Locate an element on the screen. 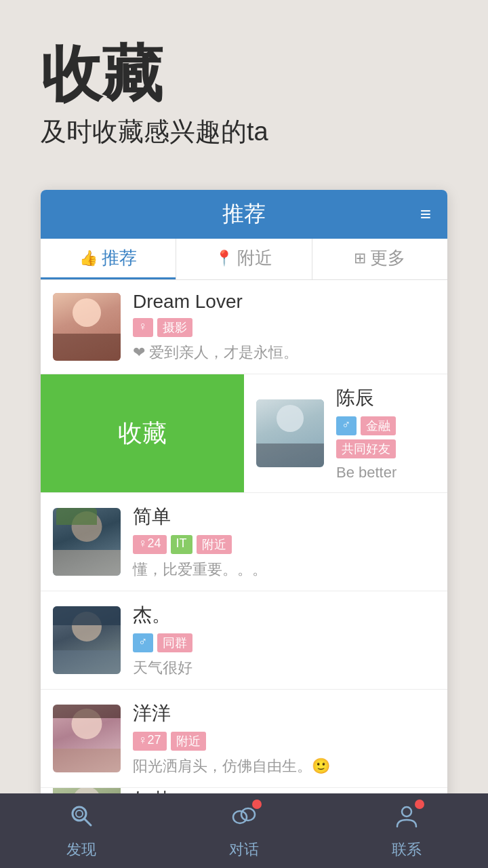 This screenshot has width=488, height=868. user-name: Dream Lover is located at coordinates (284, 302).